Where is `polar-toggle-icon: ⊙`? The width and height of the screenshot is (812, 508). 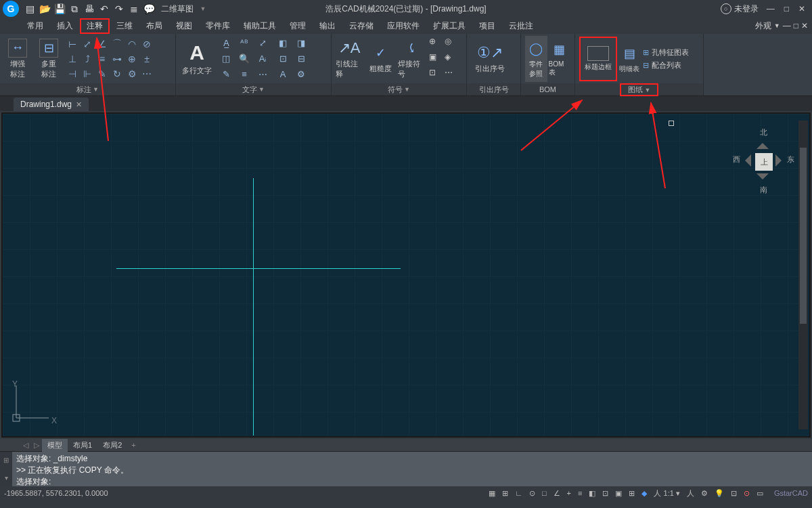 polar-toggle-icon: ⊙ is located at coordinates (532, 493).